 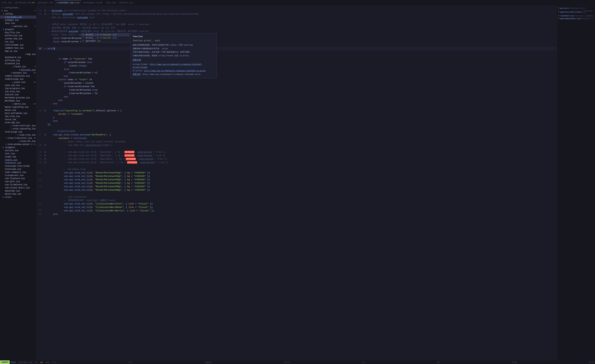 What do you see at coordinates (18, 113) in the screenshot?
I see `sidebar-item-mini-bufremove: mini-bufremove.lua` at bounding box center [18, 113].